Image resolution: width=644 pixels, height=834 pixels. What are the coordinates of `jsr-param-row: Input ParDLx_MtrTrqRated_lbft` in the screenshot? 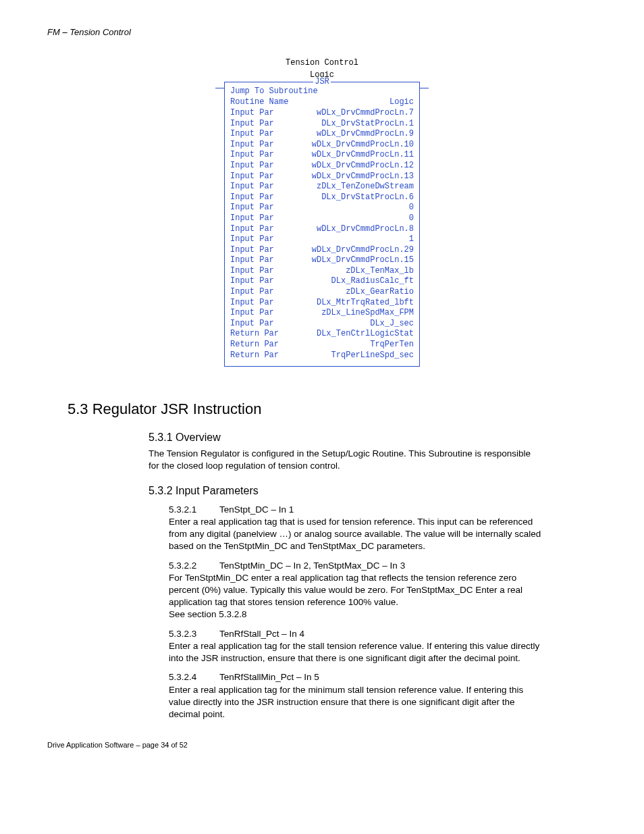 It's located at (322, 303).